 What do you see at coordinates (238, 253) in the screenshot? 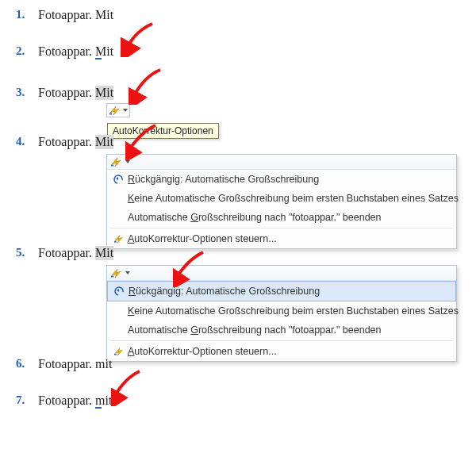
I see `step-5: 5. Fotoappar. Mit Rückgängig: Automatisc…` at bounding box center [238, 253].